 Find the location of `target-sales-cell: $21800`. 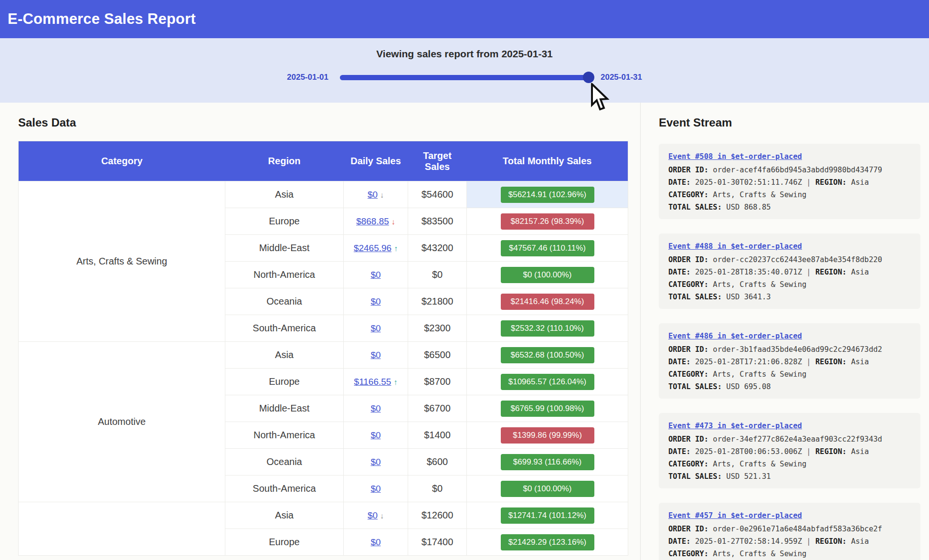

target-sales-cell: $21800 is located at coordinates (437, 302).